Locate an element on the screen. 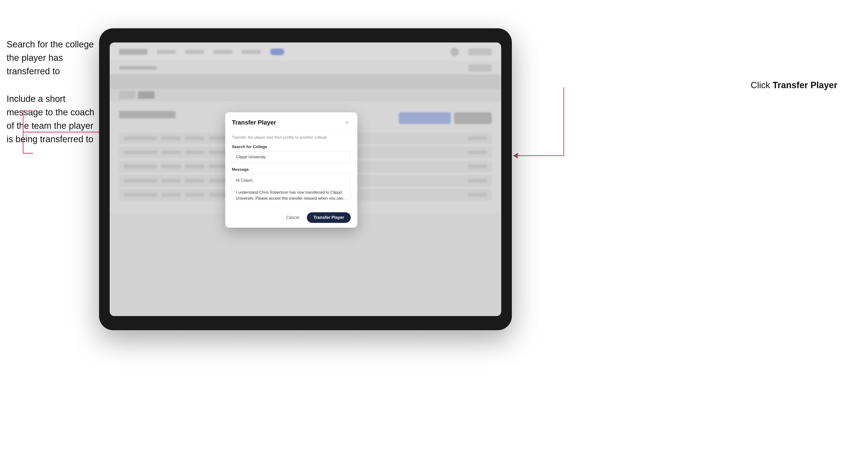 The width and height of the screenshot is (868, 467). modal-title: Transfer Player is located at coordinates (254, 123).